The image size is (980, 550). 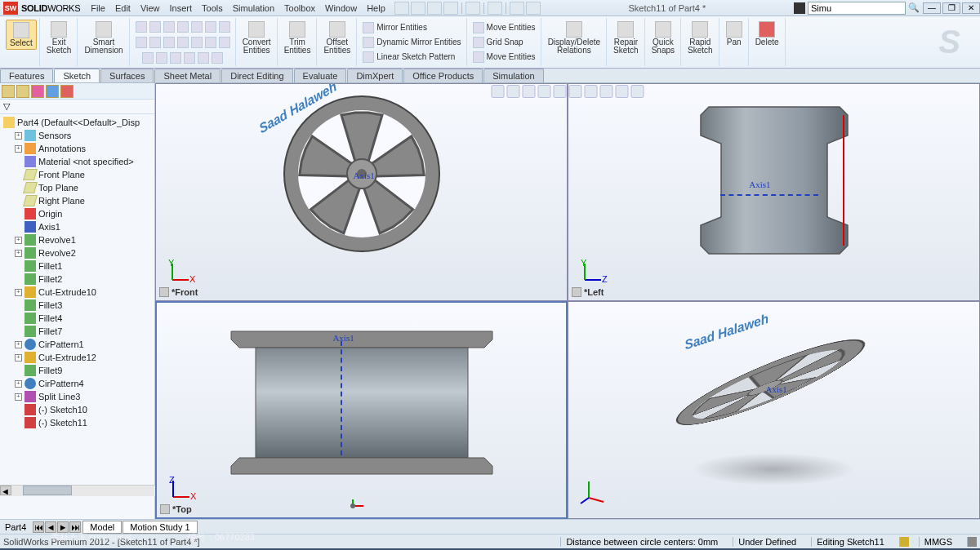 What do you see at coordinates (253, 8) in the screenshot?
I see `menu-simulation: Simulation` at bounding box center [253, 8].